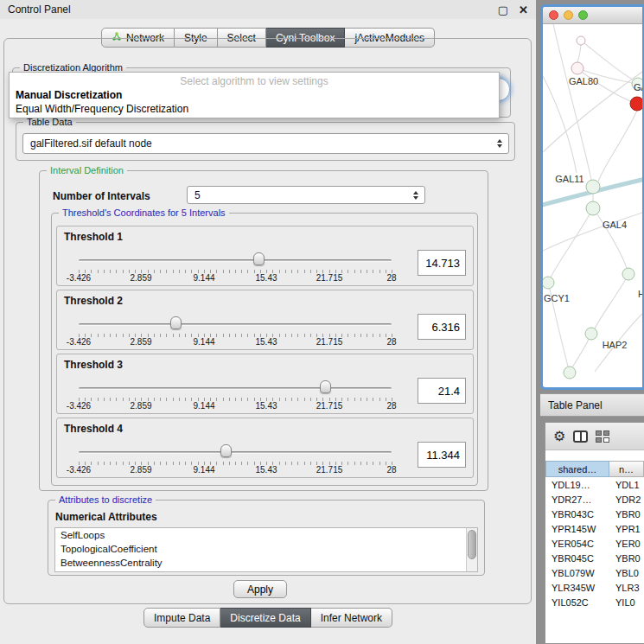  What do you see at coordinates (260, 590) in the screenshot?
I see `apply-button: Apply` at bounding box center [260, 590].